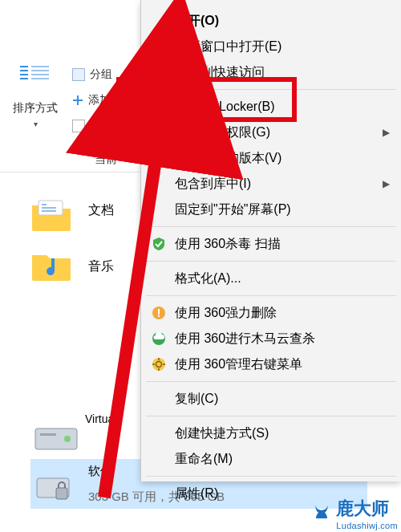  What do you see at coordinates (367, 526) in the screenshot?
I see `watermark-en: Ludashiwj.com` at bounding box center [367, 526].